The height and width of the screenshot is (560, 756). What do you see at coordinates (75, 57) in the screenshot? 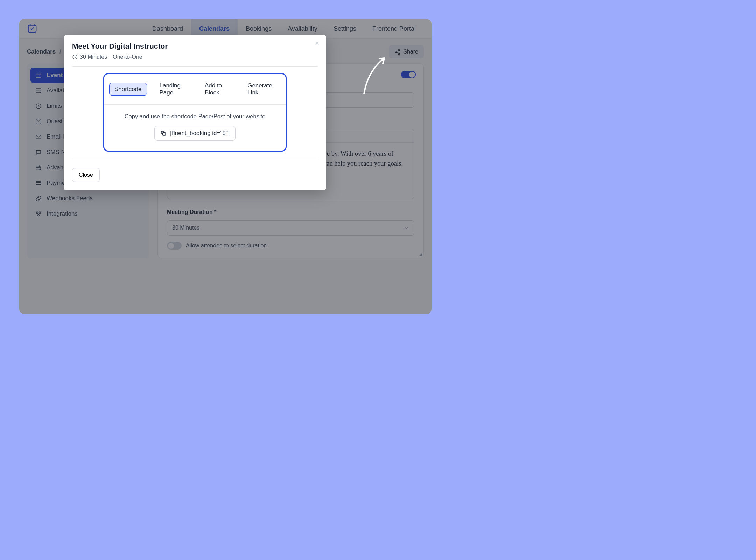
I see `clock-icon` at bounding box center [75, 57].